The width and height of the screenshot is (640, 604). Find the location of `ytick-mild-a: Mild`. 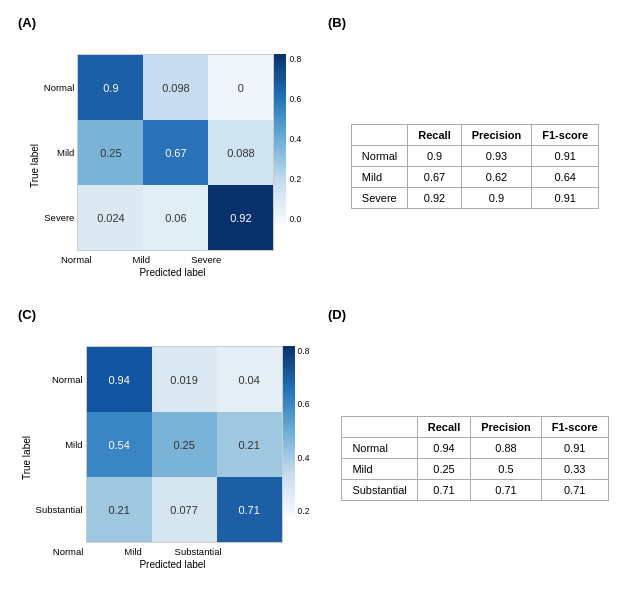

ytick-mild-a: Mild is located at coordinates (60, 152).